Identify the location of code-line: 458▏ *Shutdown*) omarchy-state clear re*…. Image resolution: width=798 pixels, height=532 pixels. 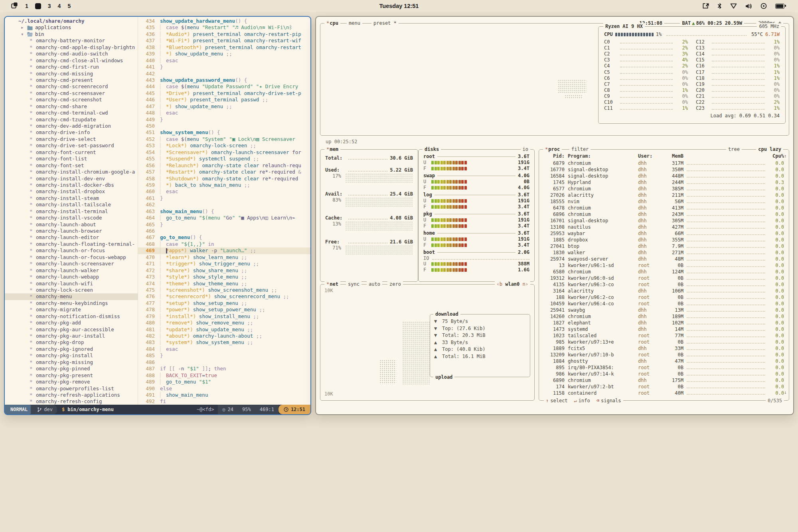
(224, 179).